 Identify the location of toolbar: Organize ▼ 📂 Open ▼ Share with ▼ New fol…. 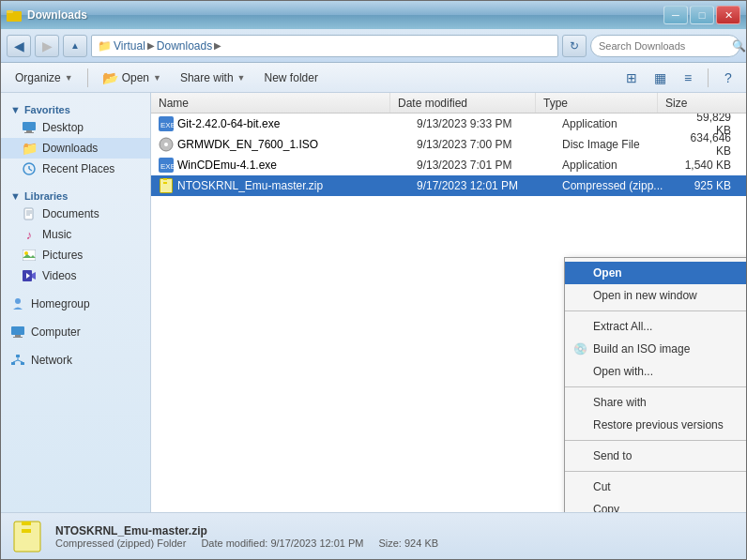
(374, 78).